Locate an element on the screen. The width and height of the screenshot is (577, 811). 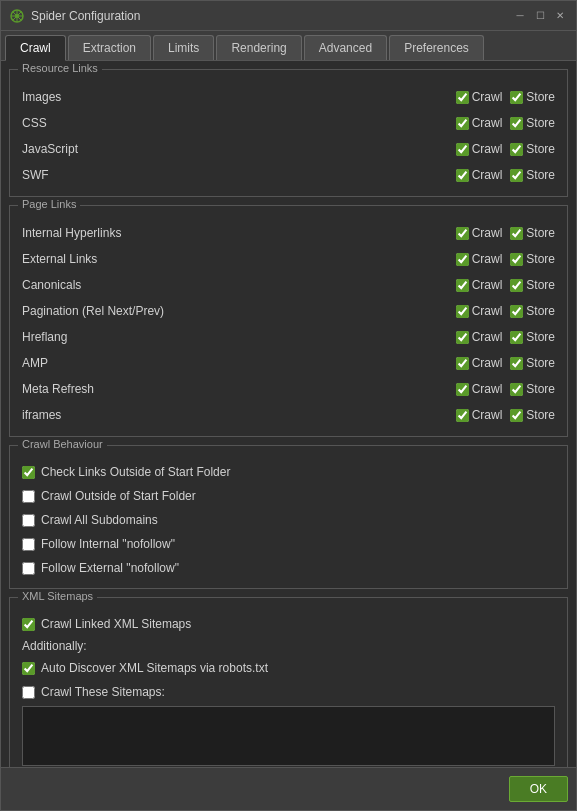
meta-refresh-crawl-check: Crawl is located at coordinates (480, 389).